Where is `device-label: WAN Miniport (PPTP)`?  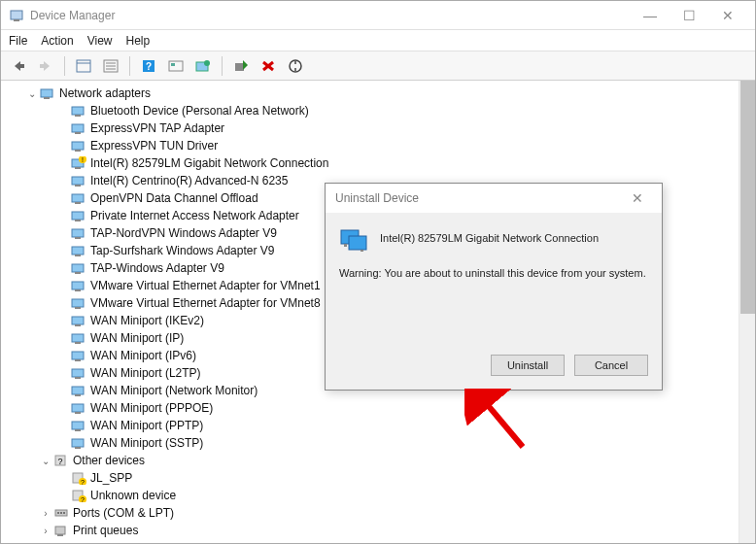 device-label: WAN Miniport (PPTP) is located at coordinates (147, 425).